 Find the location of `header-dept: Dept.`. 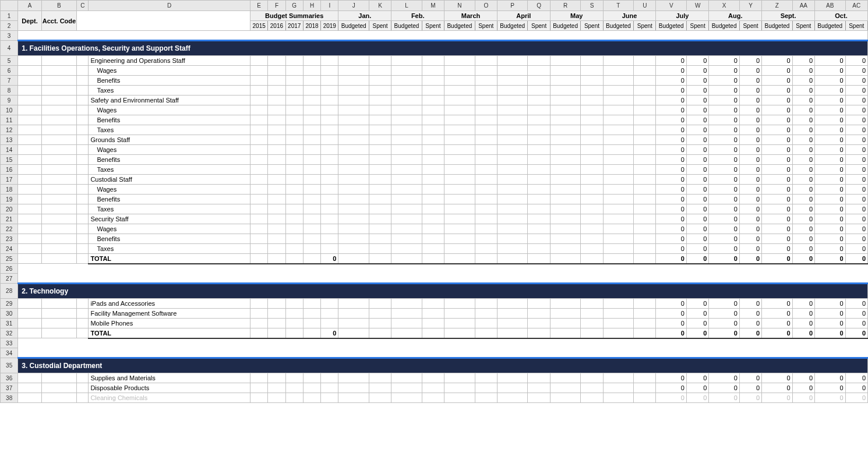

header-dept: Dept. is located at coordinates (30, 21).